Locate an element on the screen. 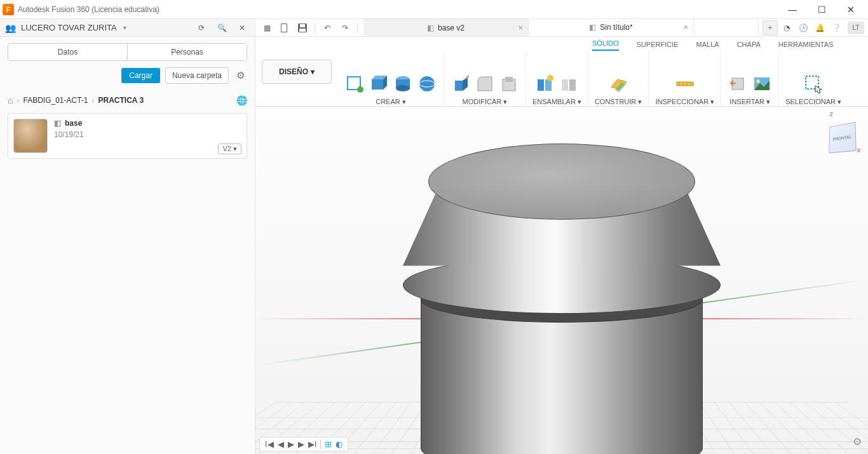 This screenshot has width=868, height=454. fillet-icon is located at coordinates (485, 84).